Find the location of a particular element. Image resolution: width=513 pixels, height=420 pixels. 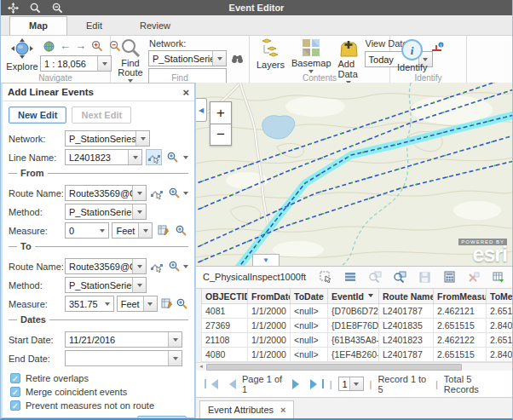

identify-label: Identify is located at coordinates (412, 67).